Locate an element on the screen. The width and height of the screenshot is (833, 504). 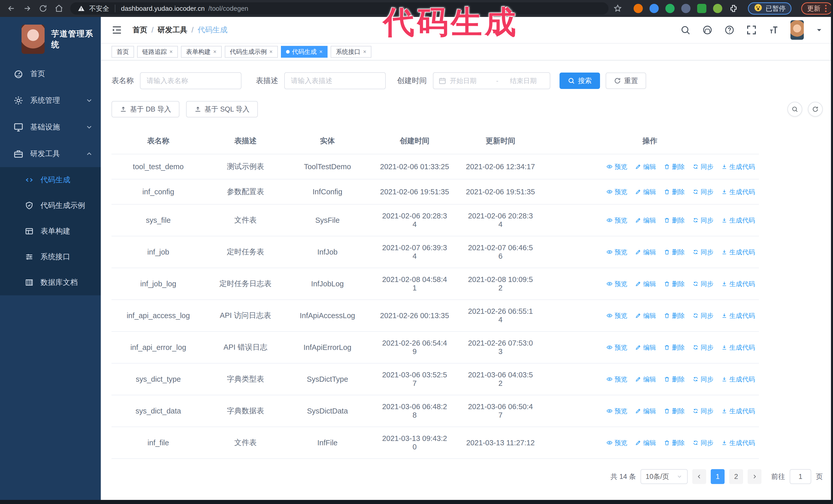
import-db-button: 基于 DB 导入 is located at coordinates (145, 109).